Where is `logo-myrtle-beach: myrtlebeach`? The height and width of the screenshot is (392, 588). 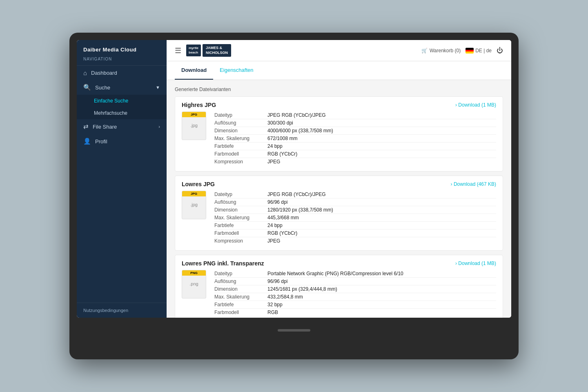
logo-myrtle-beach: myrtlebeach is located at coordinates (194, 51).